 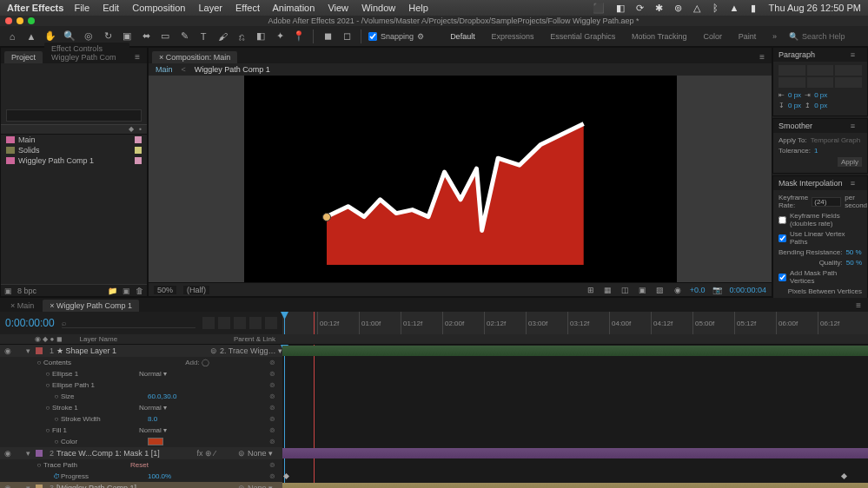 I want to click on frame-blend-icon, so click(x=240, y=323).